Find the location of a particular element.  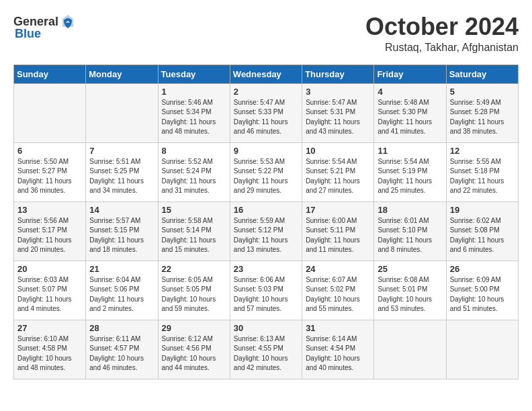

calendar-cell: 19Sunrise: 6:02 AMSunset: 5:08 PMDayligh… is located at coordinates (482, 231).